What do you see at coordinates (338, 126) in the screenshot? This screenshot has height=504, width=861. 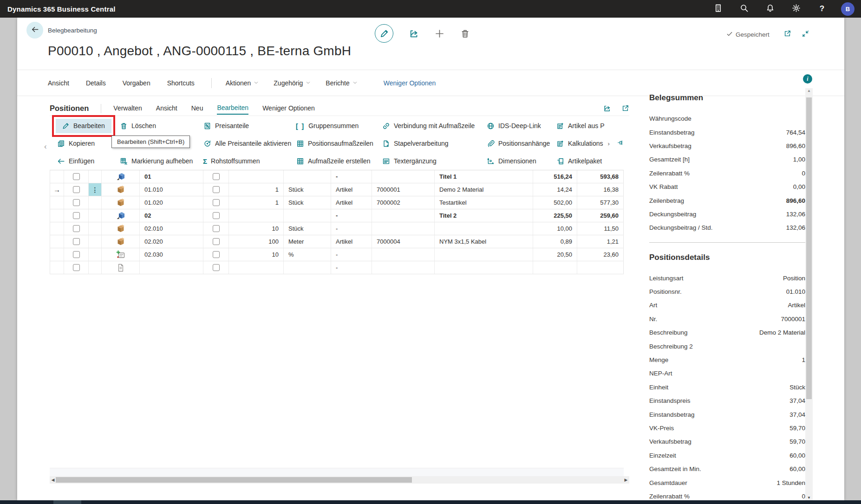 I see `action-gruppensummen: [ ]Gruppensummen` at bounding box center [338, 126].